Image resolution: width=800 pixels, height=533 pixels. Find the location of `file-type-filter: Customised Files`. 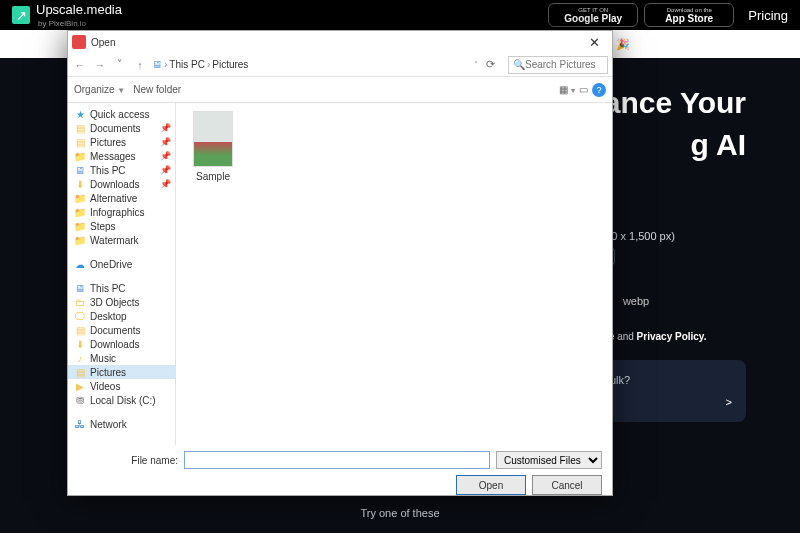

file-type-filter: Customised Files is located at coordinates (549, 460).